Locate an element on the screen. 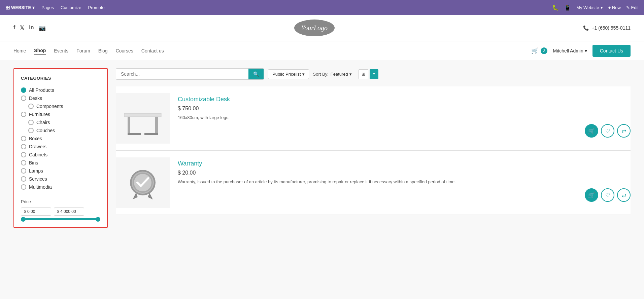  price-label: Price is located at coordinates (61, 202).